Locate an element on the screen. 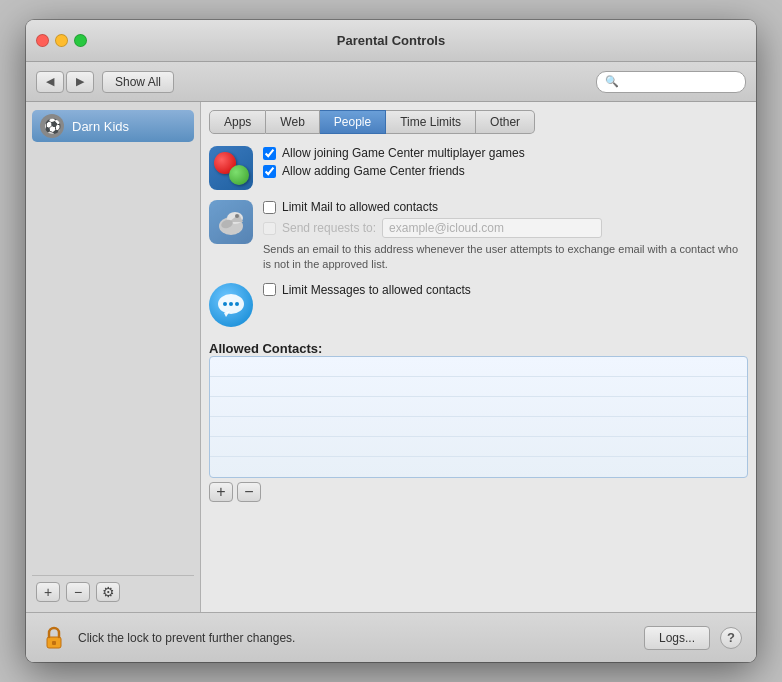  search-input is located at coordinates (680, 82).